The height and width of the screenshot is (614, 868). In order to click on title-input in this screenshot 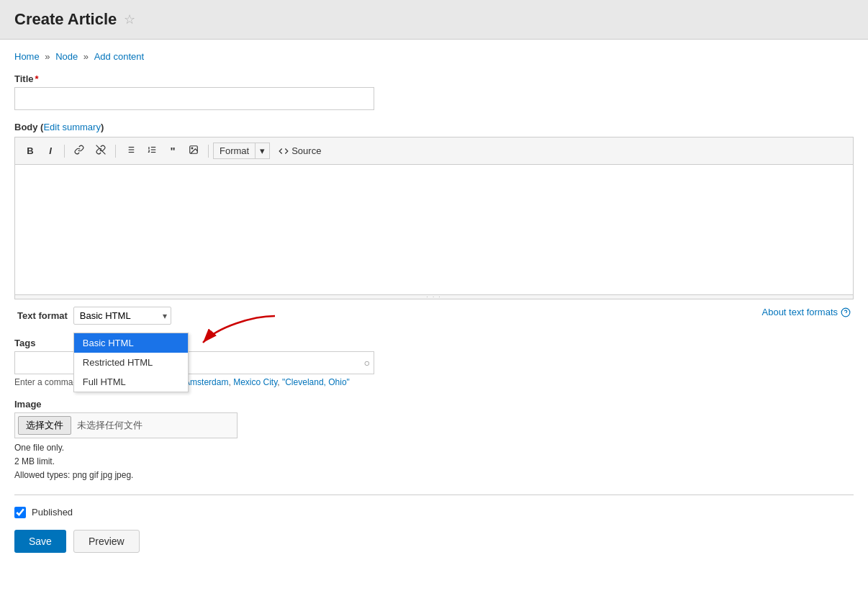, I will do `click(194, 99)`.